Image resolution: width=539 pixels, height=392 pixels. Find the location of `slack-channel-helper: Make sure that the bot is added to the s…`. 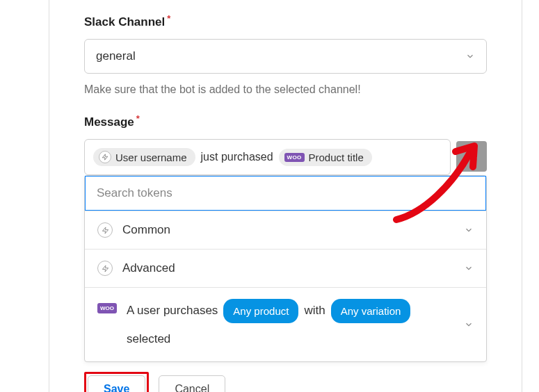

slack-channel-helper: Make sure that the bot is added to the s… is located at coordinates (285, 90).